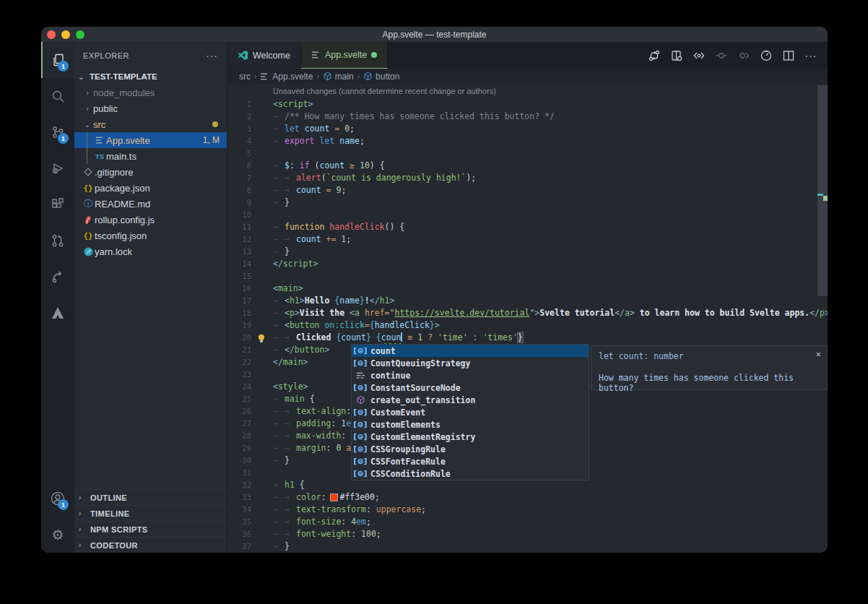  I want to click on activity-item-run-debug, so click(58, 168).